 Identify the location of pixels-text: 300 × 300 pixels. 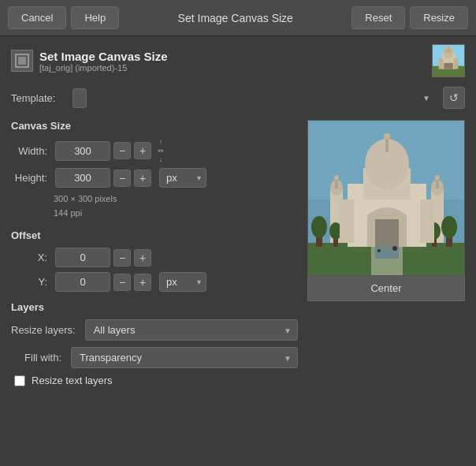
(176, 199).